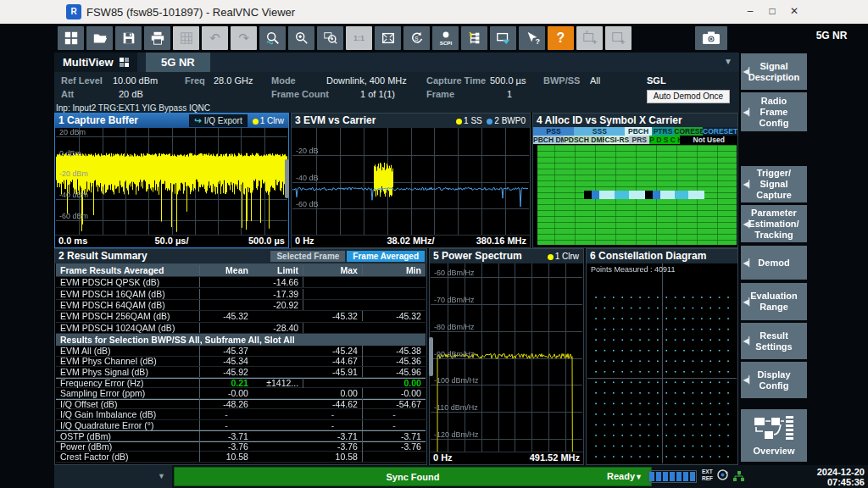 The width and height of the screenshot is (868, 488). Describe the element at coordinates (774, 185) in the screenshot. I see `softkey-trigger-: ◀▏Trigger/SignalCapture` at that location.